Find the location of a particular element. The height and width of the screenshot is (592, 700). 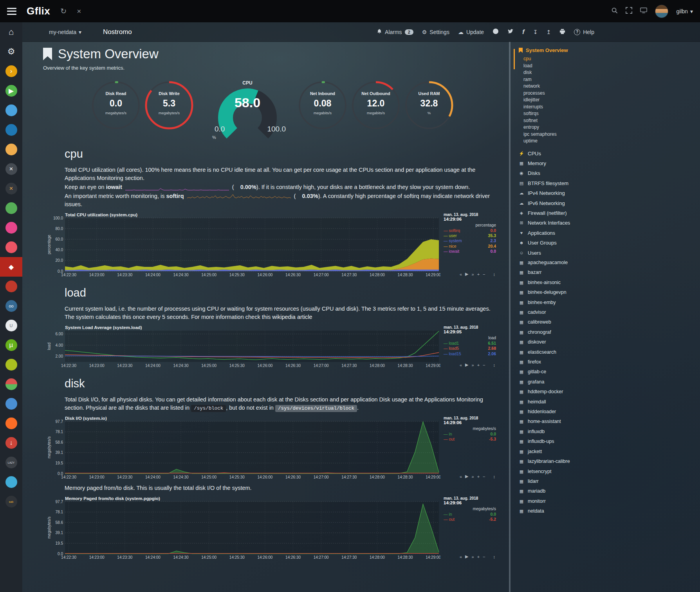

menu-section-memory: ▦Memory is located at coordinates (566, 164).